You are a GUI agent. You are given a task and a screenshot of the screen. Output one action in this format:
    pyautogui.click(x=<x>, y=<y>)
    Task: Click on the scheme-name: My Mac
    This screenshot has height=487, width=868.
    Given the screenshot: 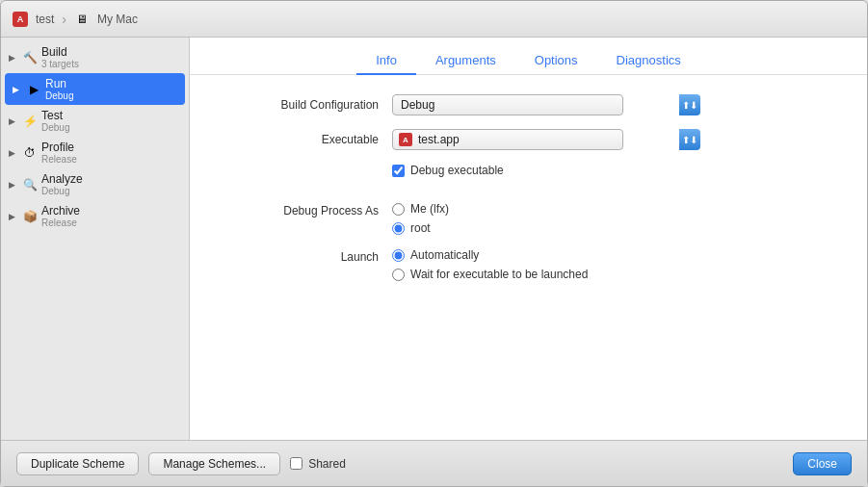 What is the action you would take?
    pyautogui.click(x=118, y=19)
    